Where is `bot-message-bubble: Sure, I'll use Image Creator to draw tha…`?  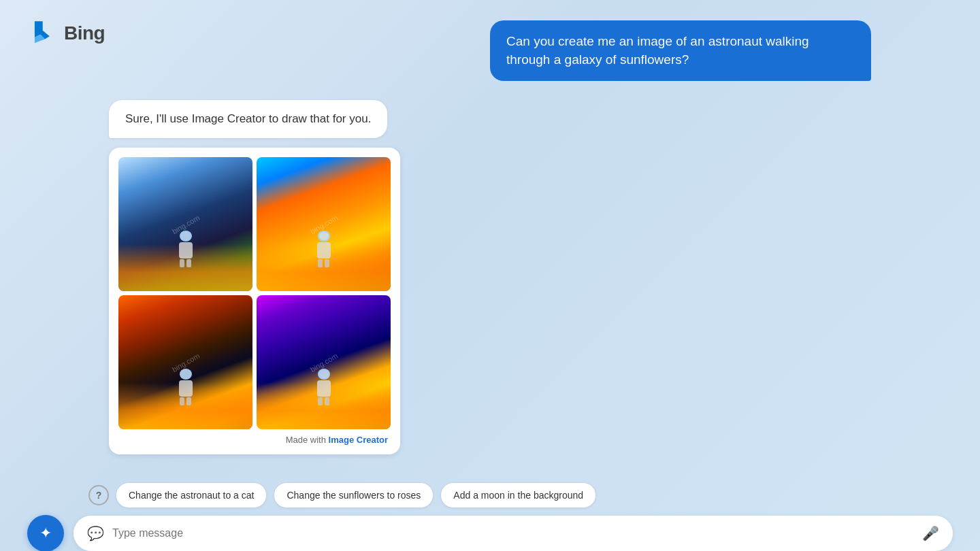
bot-message-bubble: Sure, I'll use Image Creator to draw tha… is located at coordinates (248, 119).